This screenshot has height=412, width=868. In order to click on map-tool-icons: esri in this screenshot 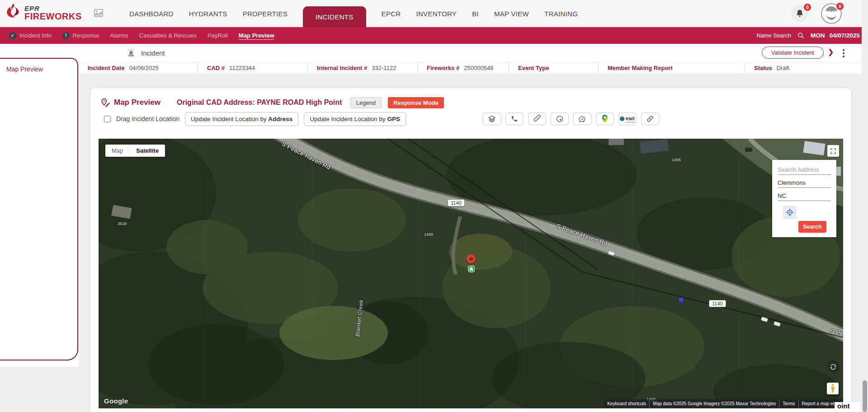, I will do `click(571, 119)`.